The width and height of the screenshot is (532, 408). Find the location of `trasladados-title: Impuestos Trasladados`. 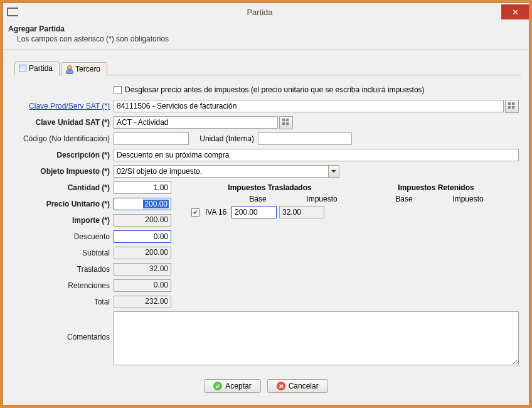

trasladados-title: Impuestos Trasladados is located at coordinates (270, 188).